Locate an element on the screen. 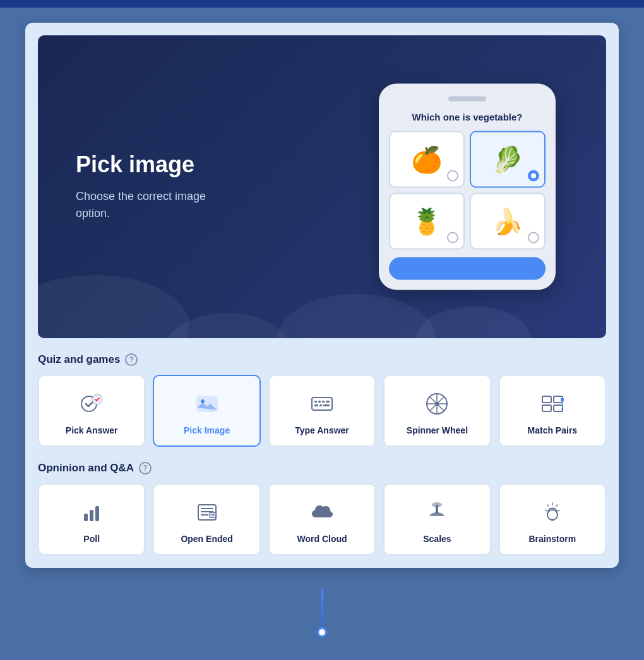 Image resolution: width=644 pixels, height=660 pixels. opinion-help-icon: ? is located at coordinates (145, 468).